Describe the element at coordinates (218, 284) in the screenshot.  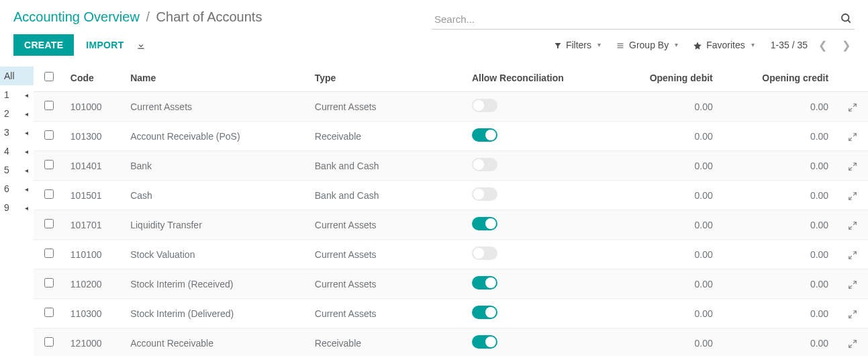
I see `cell-name: Stock Interim (Received)` at that location.